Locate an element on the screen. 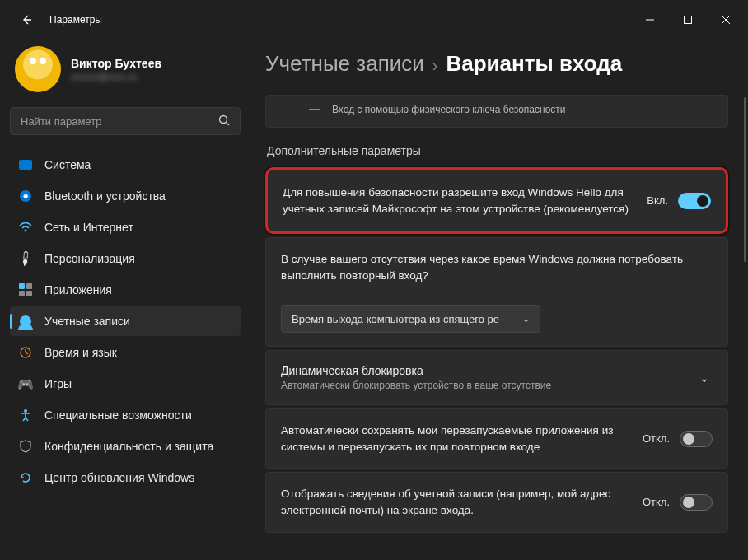 The width and height of the screenshot is (748, 560). page-title: Варианты входа is located at coordinates (534, 64).